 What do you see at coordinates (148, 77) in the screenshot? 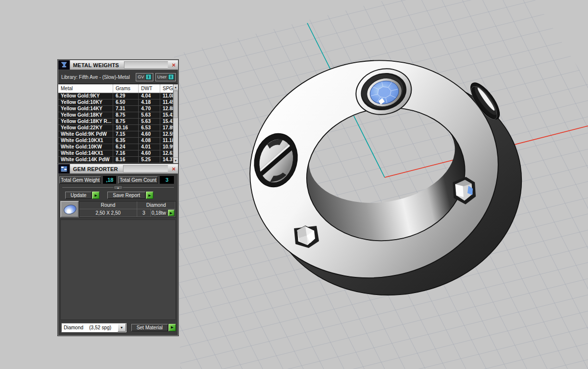
I see `gv-indicator: I` at bounding box center [148, 77].